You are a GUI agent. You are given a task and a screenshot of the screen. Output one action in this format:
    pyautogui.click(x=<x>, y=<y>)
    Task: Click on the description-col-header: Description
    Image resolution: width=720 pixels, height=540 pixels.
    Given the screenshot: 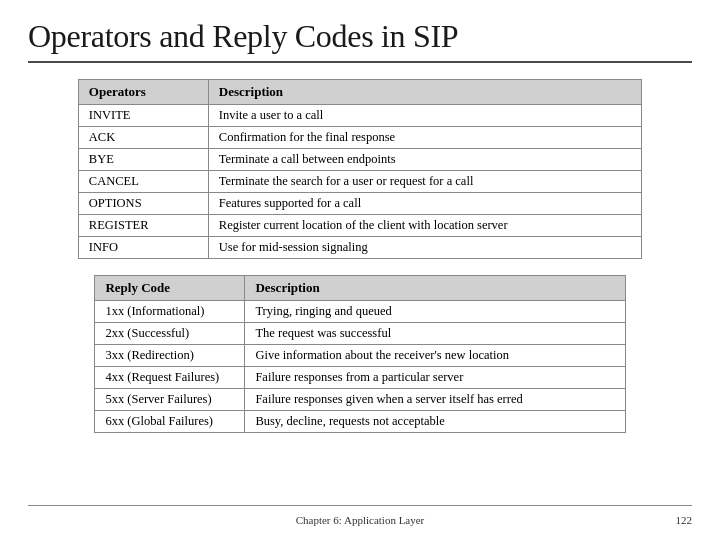 What is the action you would take?
    pyautogui.click(x=424, y=92)
    